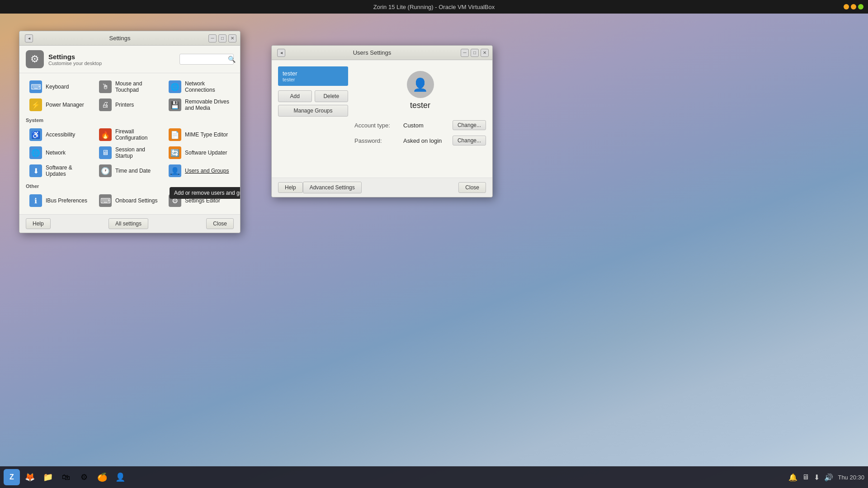 Image resolution: width=868 pixels, height=488 pixels. Describe the element at coordinates (469, 141) in the screenshot. I see `password-change-button: Change...` at that location.